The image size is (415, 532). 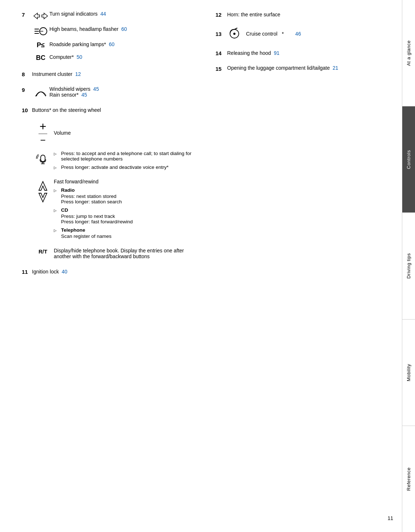 I want to click on volume-group: + − Volume, so click(x=113, y=133).